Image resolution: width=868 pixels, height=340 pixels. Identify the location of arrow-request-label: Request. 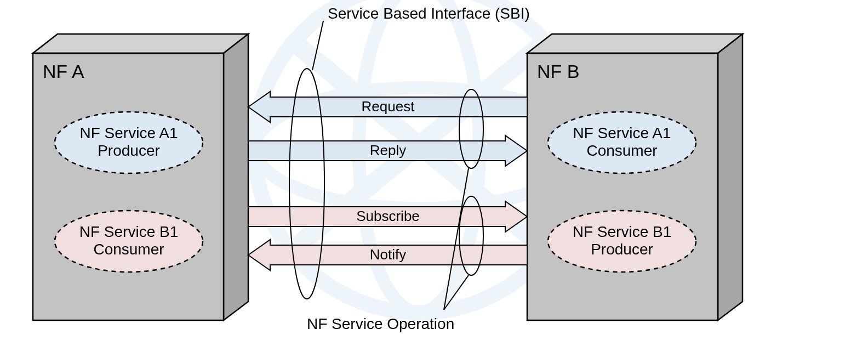
(389, 106).